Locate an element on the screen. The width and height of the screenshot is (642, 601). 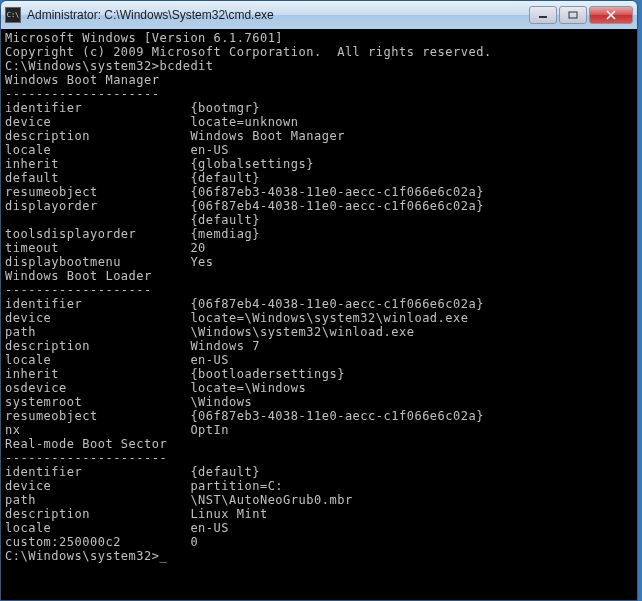
terminal-line: inherit {globalsettings} is located at coordinates (319, 164).